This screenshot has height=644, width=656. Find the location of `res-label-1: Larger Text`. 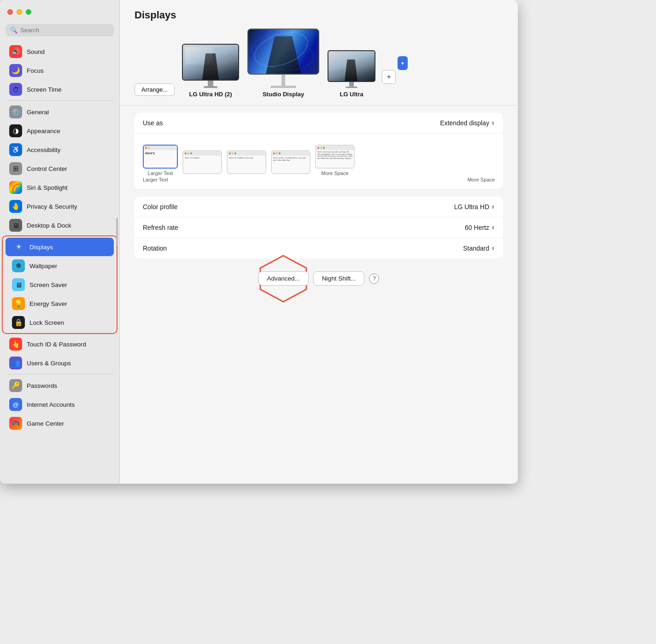

res-label-1: Larger Text is located at coordinates (160, 173).